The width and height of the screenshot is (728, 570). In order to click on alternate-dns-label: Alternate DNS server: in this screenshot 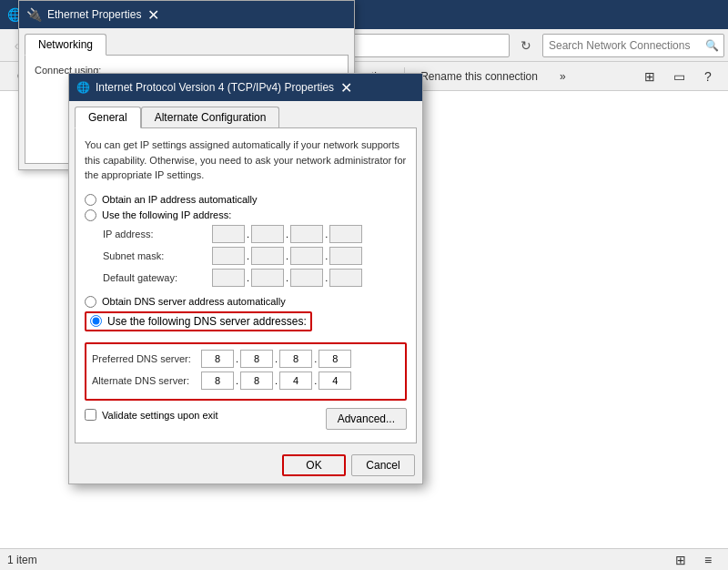, I will do `click(147, 381)`.